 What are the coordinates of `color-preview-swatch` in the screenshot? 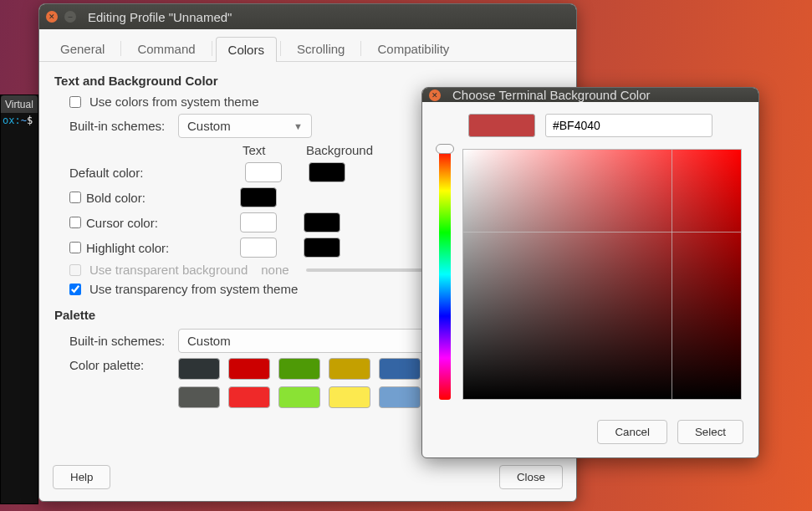 It's located at (502, 125).